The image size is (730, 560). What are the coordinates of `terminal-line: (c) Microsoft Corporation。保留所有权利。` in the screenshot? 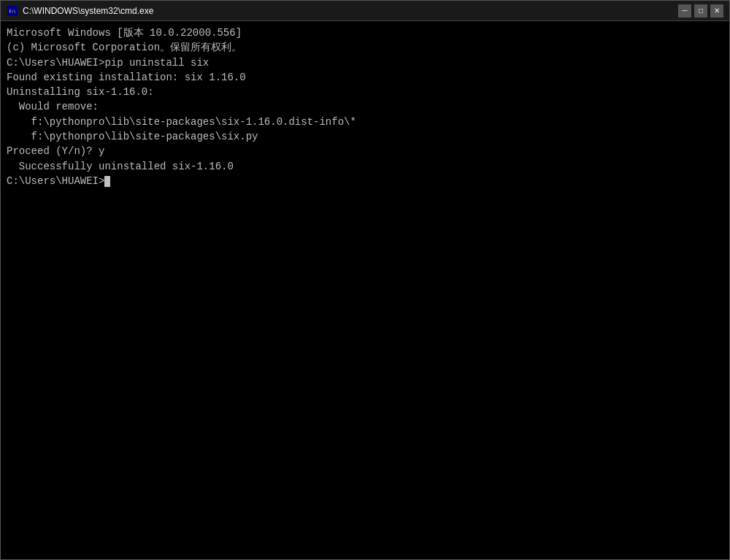 It's located at (365, 47).